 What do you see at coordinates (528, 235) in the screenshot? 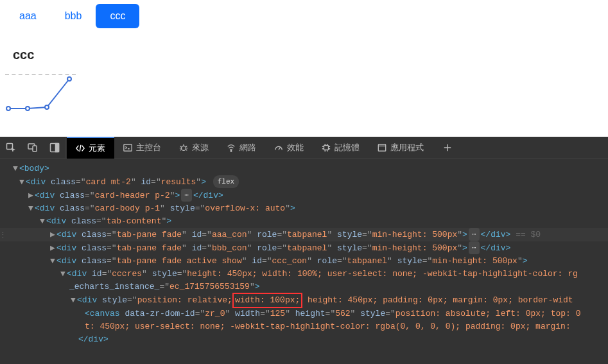
I see `selected-node-hint: == $0` at bounding box center [528, 235].